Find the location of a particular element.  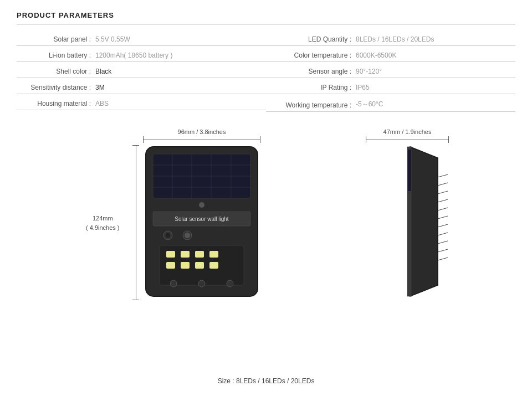

param-value: 8LEDs / 16LEDs / 20LEDs is located at coordinates (435, 39).